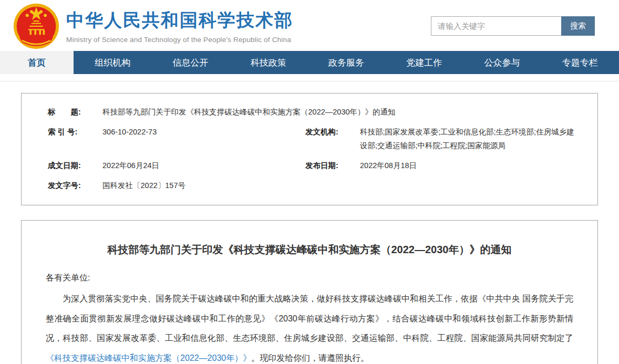 The width and height of the screenshot is (619, 364). I want to click on main-nav: 首页 组织机构 信息公开 科技政策 政务服务 党建工作 公众参与 专题专栏, so click(310, 63).